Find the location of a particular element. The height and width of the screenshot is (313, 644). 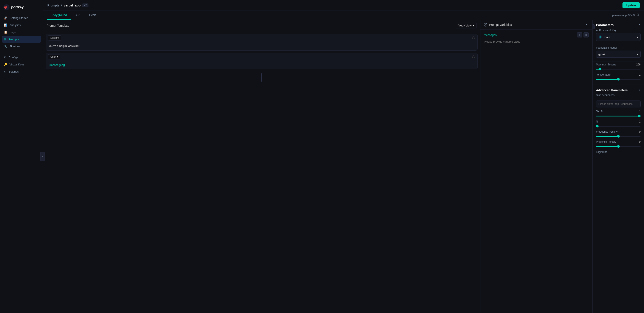

system-role-label: System is located at coordinates (54, 38).